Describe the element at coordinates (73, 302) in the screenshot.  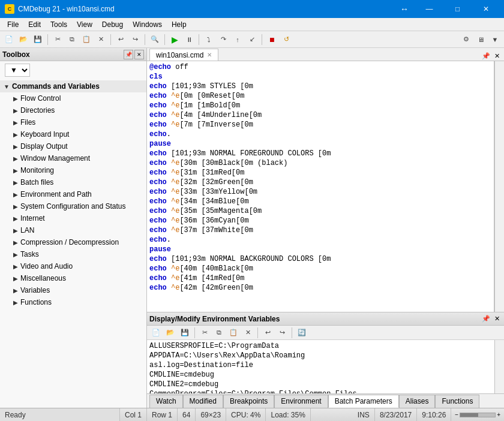
I see `toolbox-item-functions: ▶ Functions` at that location.